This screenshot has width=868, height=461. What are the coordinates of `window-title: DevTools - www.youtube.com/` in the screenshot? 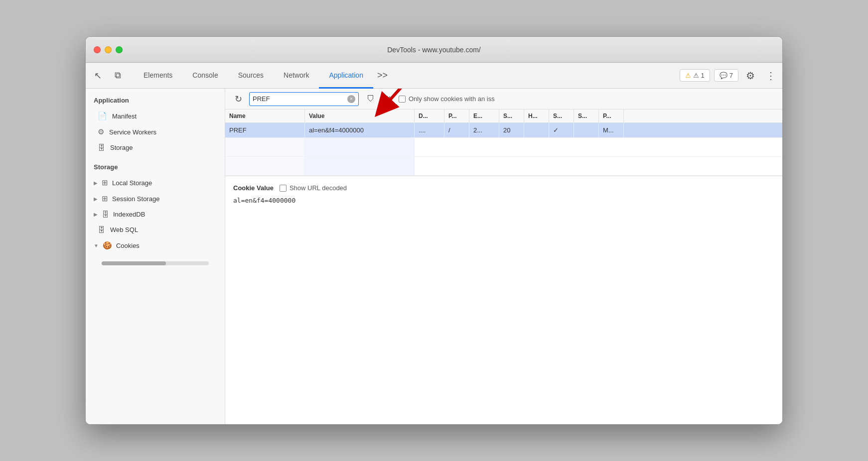 It's located at (434, 50).